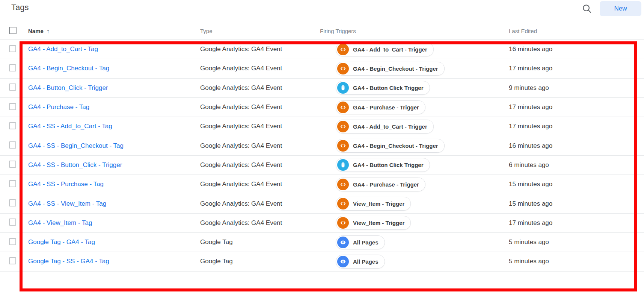  Describe the element at coordinates (48, 31) in the screenshot. I see `sort-ascending-icon: ↑` at that location.